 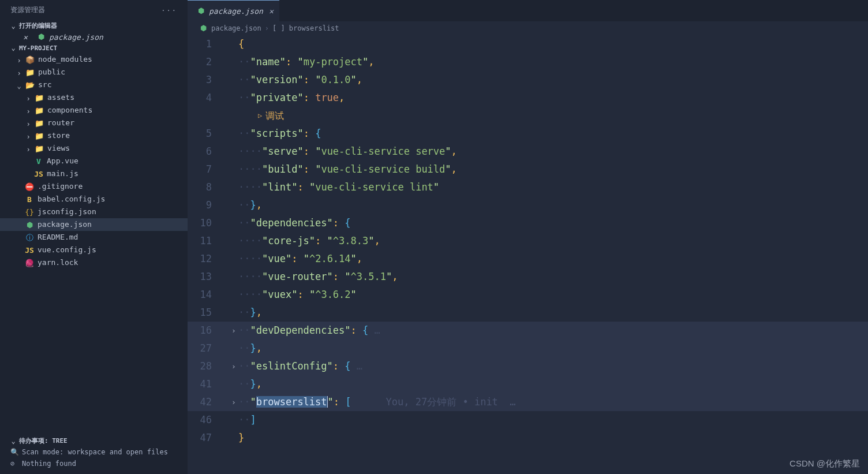 What do you see at coordinates (52, 72) in the screenshot?
I see `tree-label: public` at bounding box center [52, 72].